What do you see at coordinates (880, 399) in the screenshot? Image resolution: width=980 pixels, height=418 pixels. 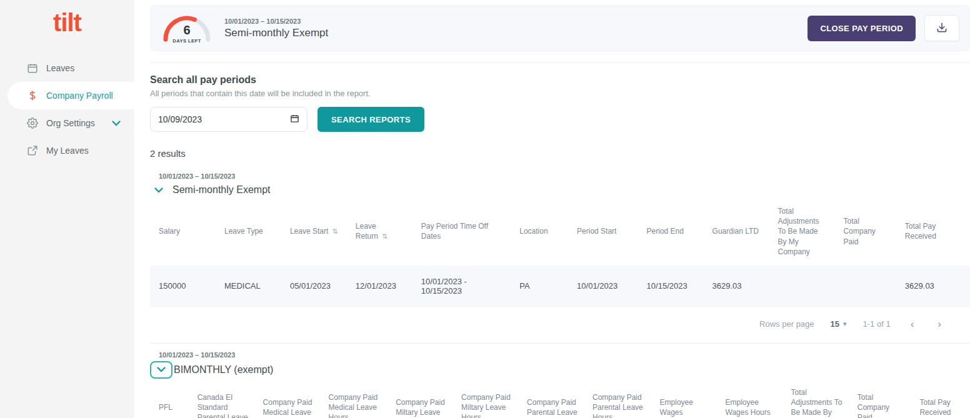 I see `column-header-total-company-paid: Total Company Paid` at bounding box center [880, 399].